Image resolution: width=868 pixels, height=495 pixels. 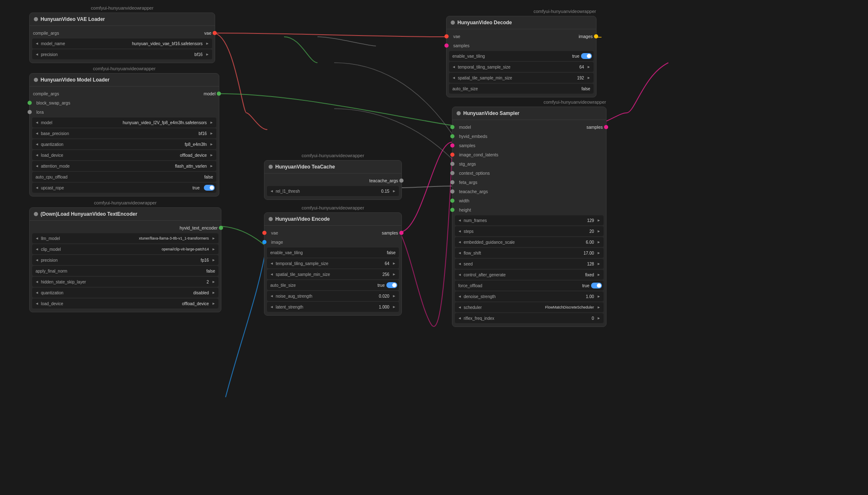 I want to click on vae-loader-vae-output: vae, so click(x=208, y=33).